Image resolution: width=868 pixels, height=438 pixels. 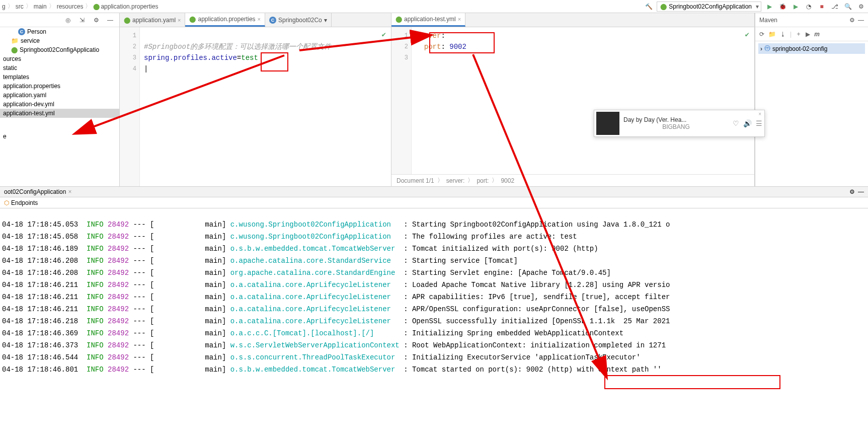 I want to click on reload-icon: ⟳, so click(x=762, y=34).